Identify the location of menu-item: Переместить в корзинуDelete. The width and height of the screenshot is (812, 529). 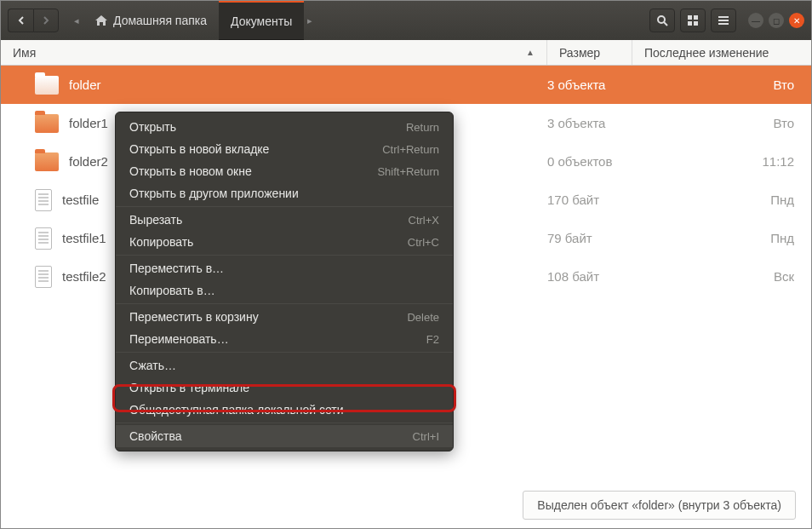
(284, 317).